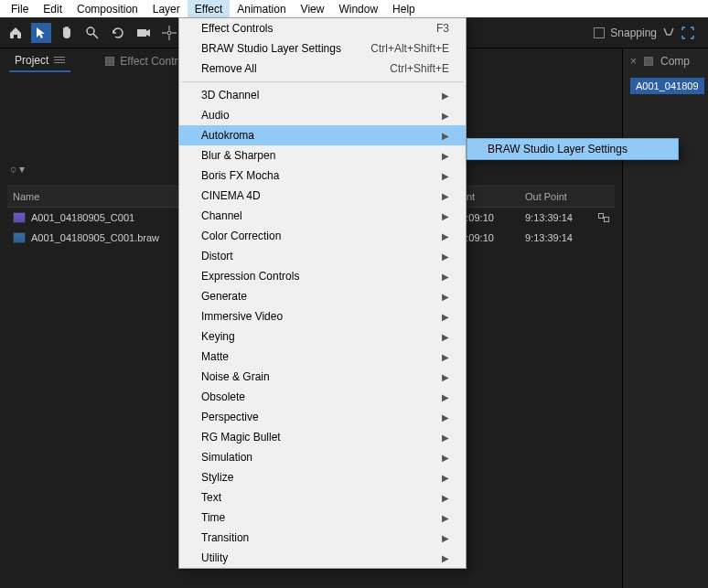  What do you see at coordinates (322, 558) in the screenshot?
I see `menu-item-category: Utility▶` at bounding box center [322, 558].